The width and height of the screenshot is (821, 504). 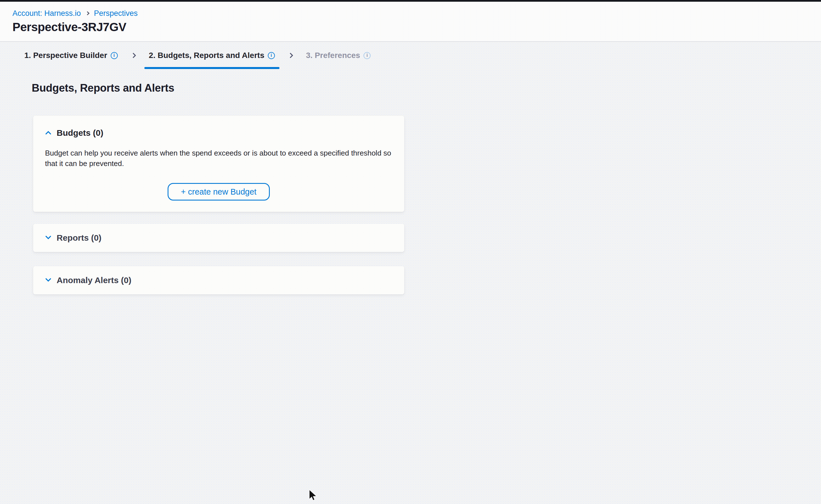 I want to click on step-label: 3. Preferences, so click(x=333, y=55).